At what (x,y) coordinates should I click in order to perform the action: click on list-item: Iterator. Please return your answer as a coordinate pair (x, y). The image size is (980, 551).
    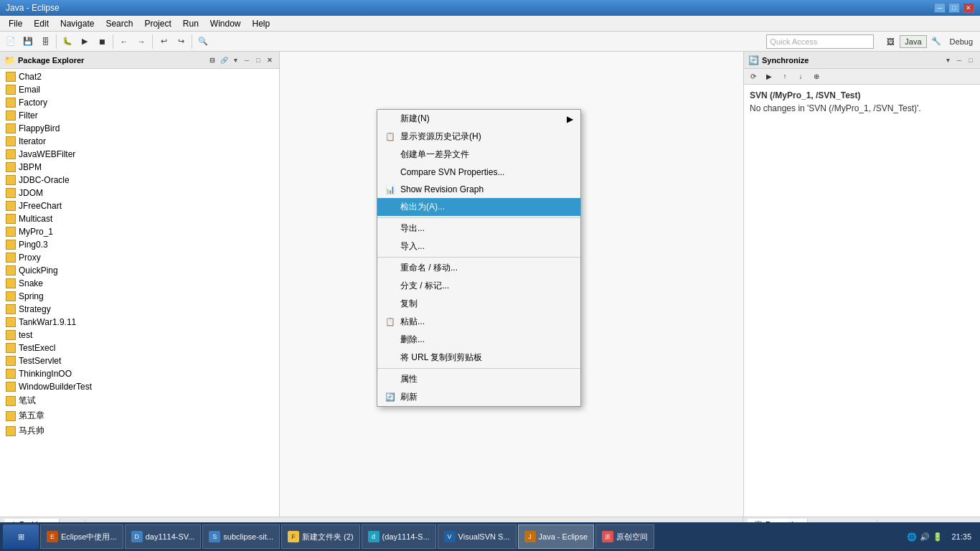
    Looking at the image, I should click on (139, 141).